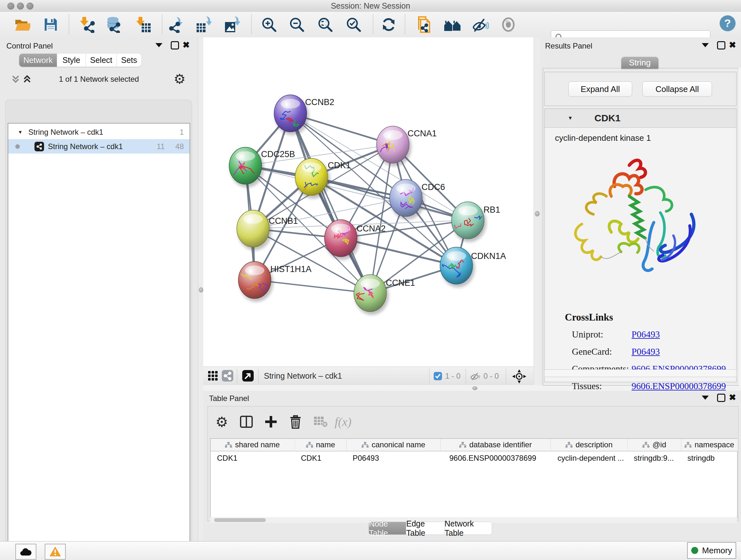 The image size is (741, 560). What do you see at coordinates (509, 25) in the screenshot?
I see `show-all-button` at bounding box center [509, 25].